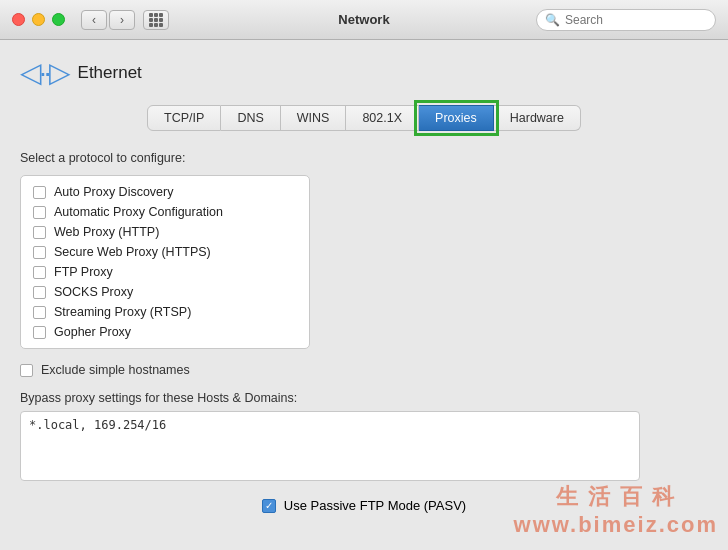 This screenshot has height=550, width=728. I want to click on protocol-label: Streaming Proxy (RTSP), so click(122, 312).